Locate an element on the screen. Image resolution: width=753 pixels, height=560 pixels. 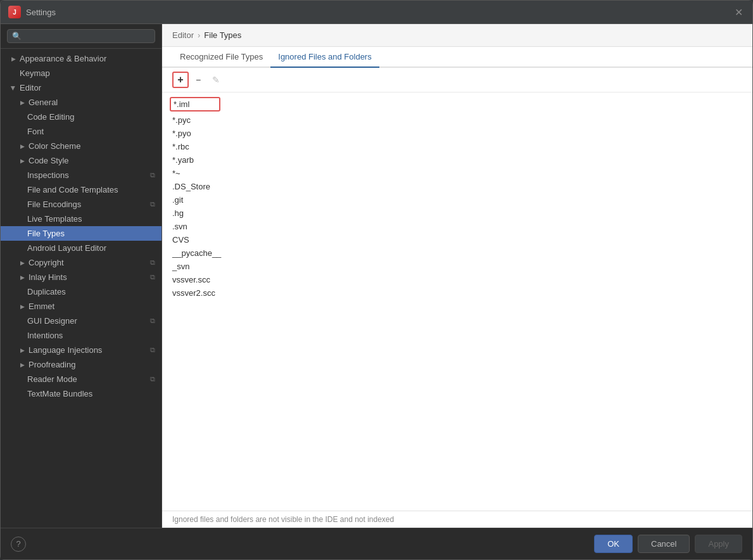
sidebar-item-label: Font is located at coordinates (35, 132).